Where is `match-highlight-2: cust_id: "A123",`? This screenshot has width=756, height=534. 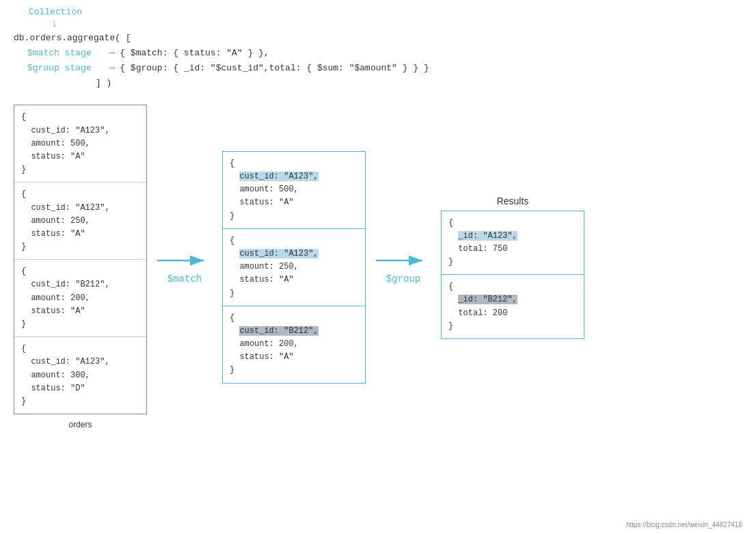
match-highlight-2: cust_id: "A123", is located at coordinates (279, 254).